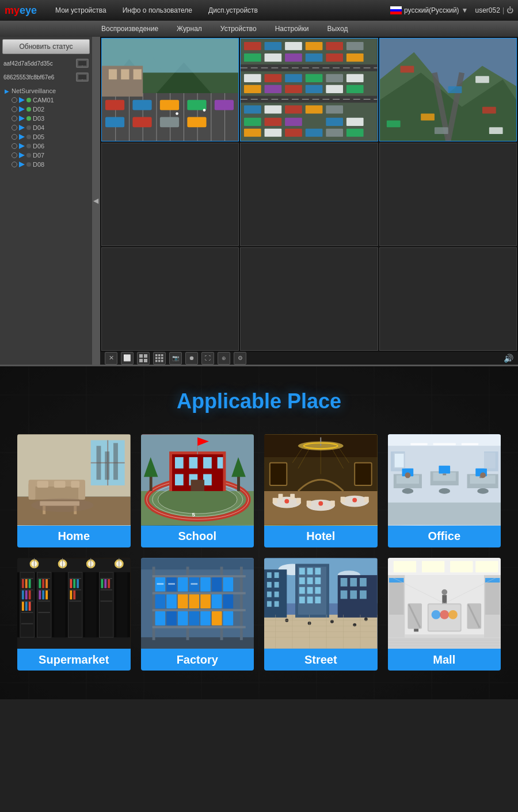  I want to click on cam-label-d02: D02, so click(39, 109).